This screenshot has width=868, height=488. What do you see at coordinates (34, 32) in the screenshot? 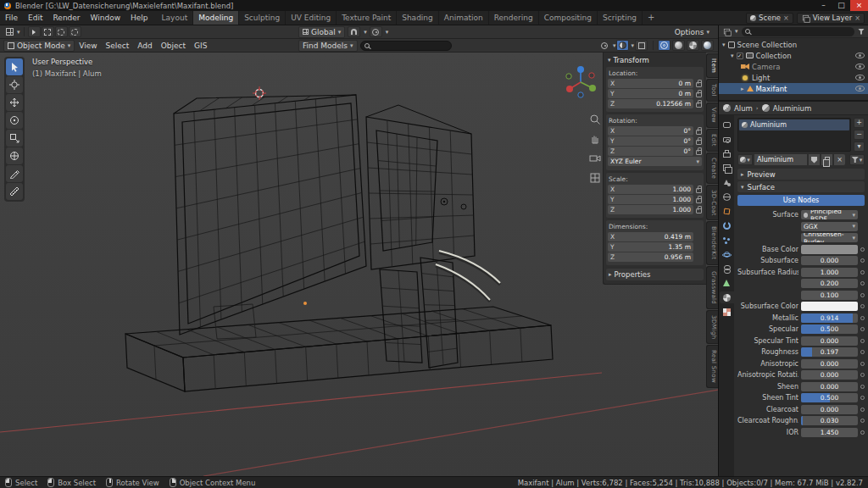
I see `tweak-tool-icon` at bounding box center [34, 32].